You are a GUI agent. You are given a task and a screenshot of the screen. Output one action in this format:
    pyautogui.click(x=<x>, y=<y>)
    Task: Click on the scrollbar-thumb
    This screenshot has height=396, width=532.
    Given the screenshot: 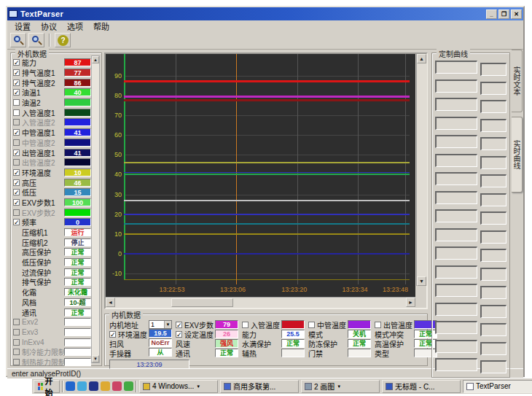 What is the action you would take?
    pyautogui.click(x=203, y=303)
    